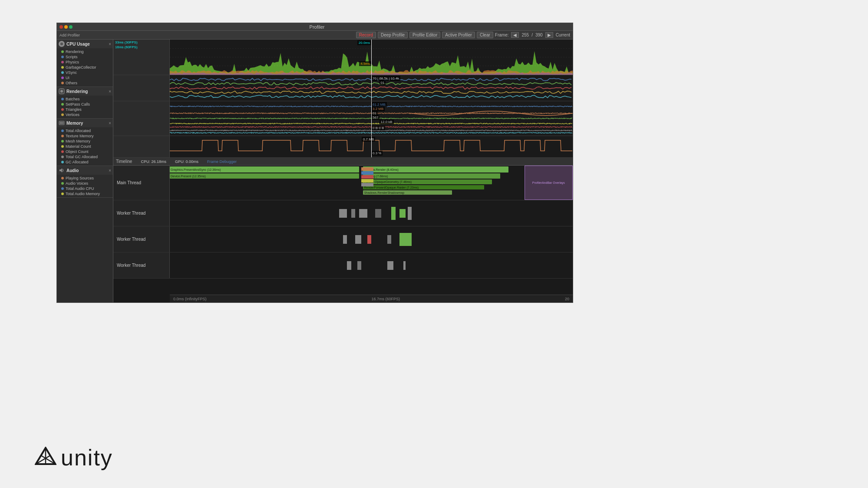 This screenshot has width=868, height=488. What do you see at coordinates (485, 35) in the screenshot?
I see `clear-button: Clear` at bounding box center [485, 35].